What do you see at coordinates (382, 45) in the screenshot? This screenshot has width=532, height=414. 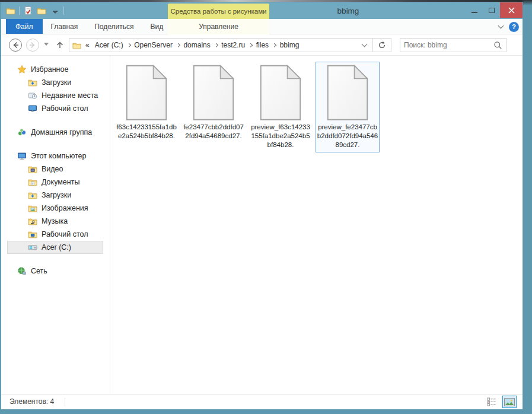 I see `refresh-button` at bounding box center [382, 45].